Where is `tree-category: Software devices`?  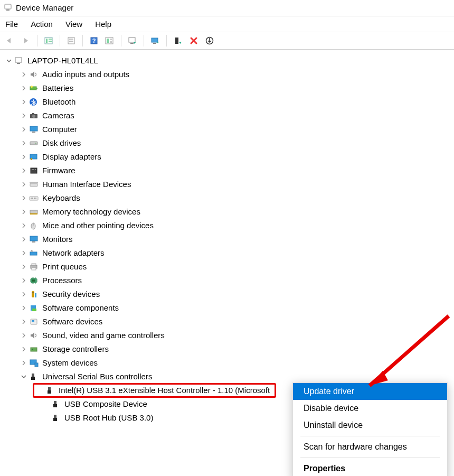 tree-category: Software devices is located at coordinates (229, 322).